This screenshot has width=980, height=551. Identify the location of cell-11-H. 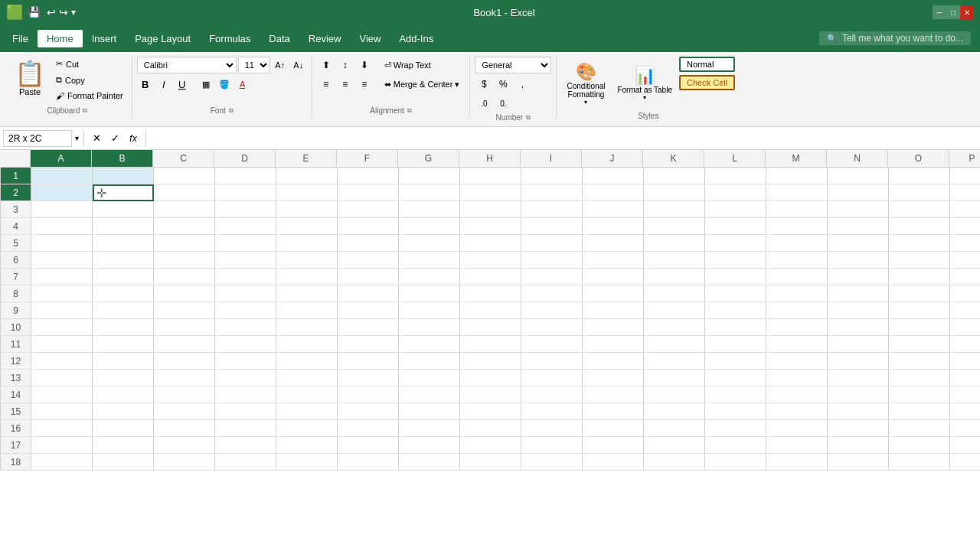
(491, 344).